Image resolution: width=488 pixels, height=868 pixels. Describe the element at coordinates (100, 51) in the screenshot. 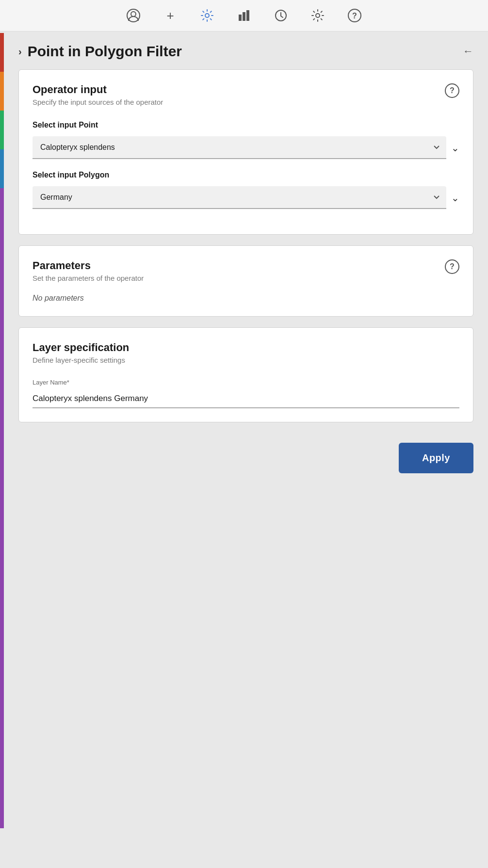

I see `page-header-left: › Point in Polygon Filter` at that location.